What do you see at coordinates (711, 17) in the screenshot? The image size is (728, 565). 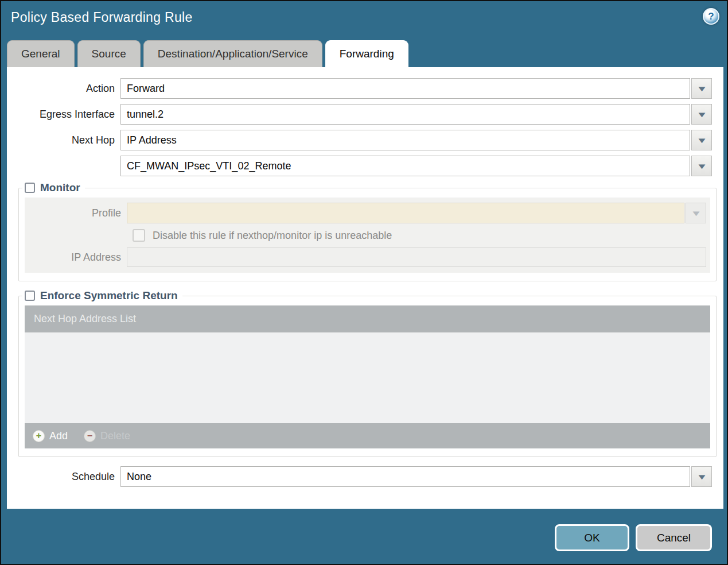 I see `question-mark-glyph: ?` at bounding box center [711, 17].